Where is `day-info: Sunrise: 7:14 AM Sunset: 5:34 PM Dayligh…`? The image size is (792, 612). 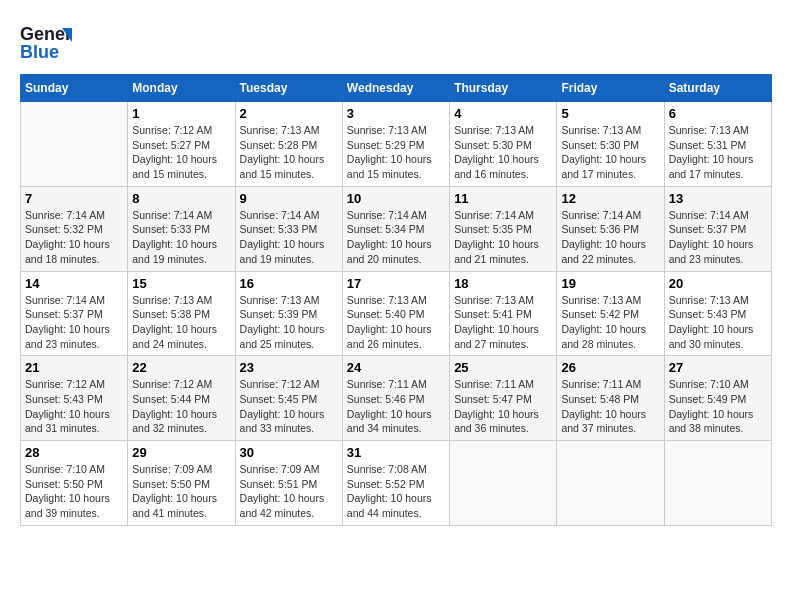
day-info: Sunrise: 7:14 AM Sunset: 5:34 PM Dayligh… is located at coordinates (396, 238).